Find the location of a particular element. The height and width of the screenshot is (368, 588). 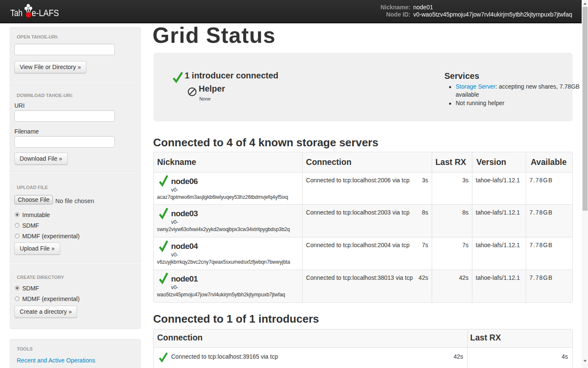

svg-text: e-LAFS is located at coordinates (46, 13).